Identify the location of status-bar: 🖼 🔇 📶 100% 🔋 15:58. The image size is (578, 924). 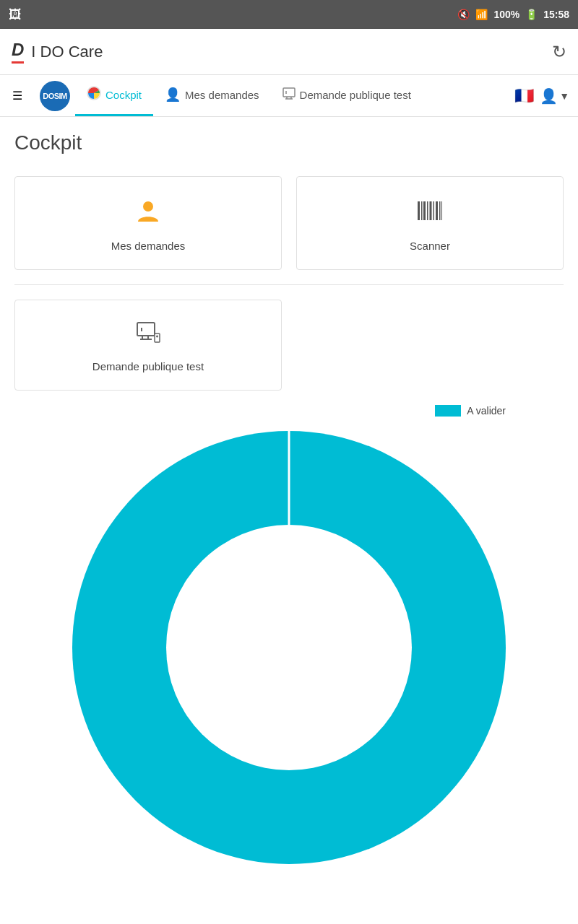
(289, 14).